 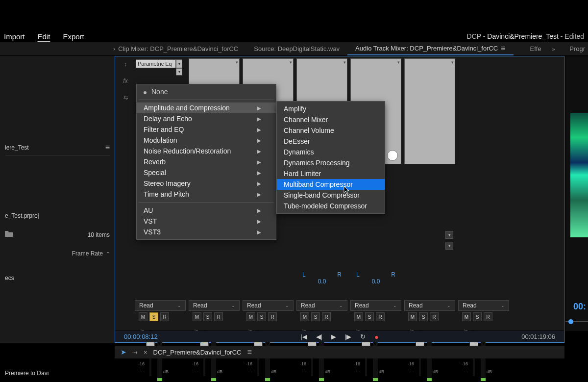 I want to click on ctx-item-modulation: Modulation, so click(x=206, y=140).